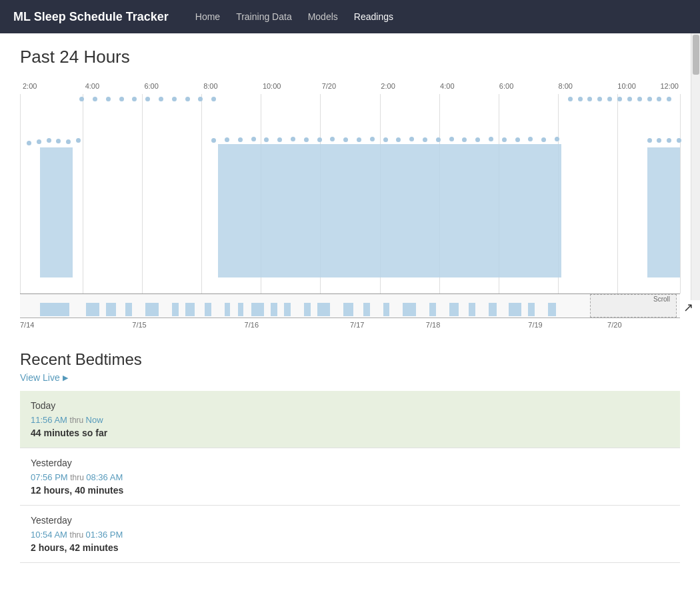 The height and width of the screenshot is (593, 700). Describe the element at coordinates (272, 86) in the screenshot. I see `axis-label-4: 10:00` at that location.